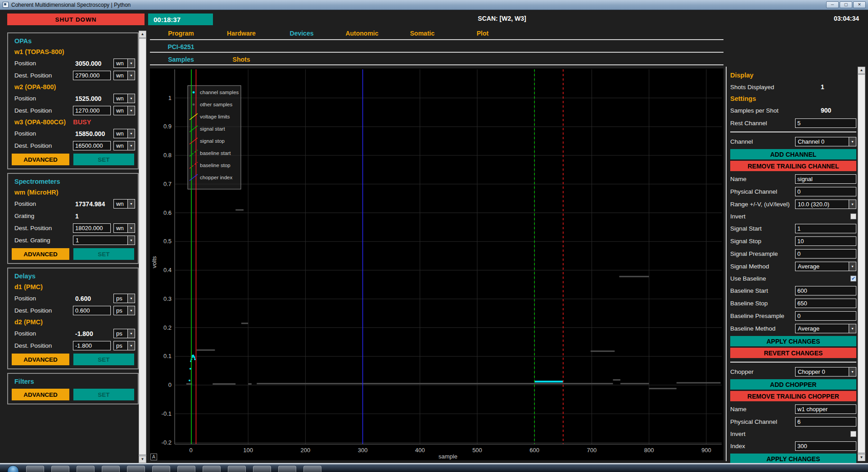 The width and height of the screenshot is (868, 472). What do you see at coordinates (302, 33) in the screenshot?
I see `tab-devices: Devices` at bounding box center [302, 33].